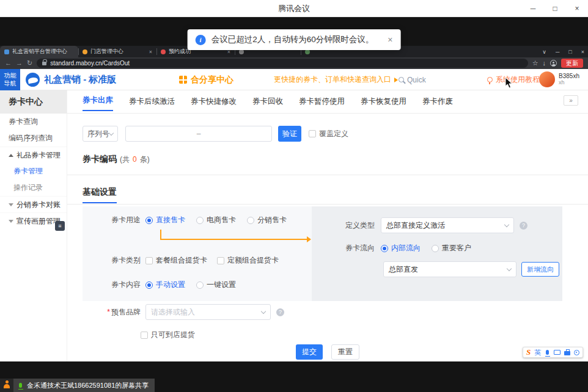  Describe the element at coordinates (216, 285) in the screenshot. I see `radio-one-click-setup: 一键设置` at that location.